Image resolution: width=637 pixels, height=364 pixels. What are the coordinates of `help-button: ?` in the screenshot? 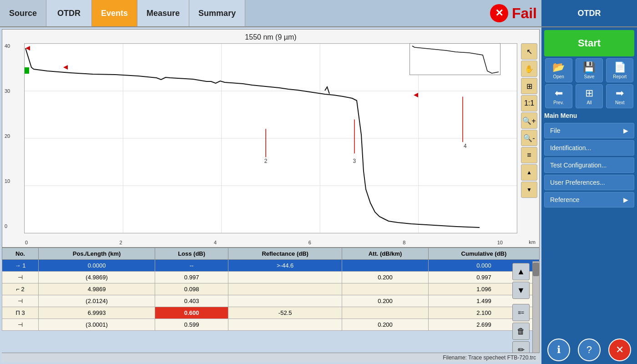 It's located at (589, 350).